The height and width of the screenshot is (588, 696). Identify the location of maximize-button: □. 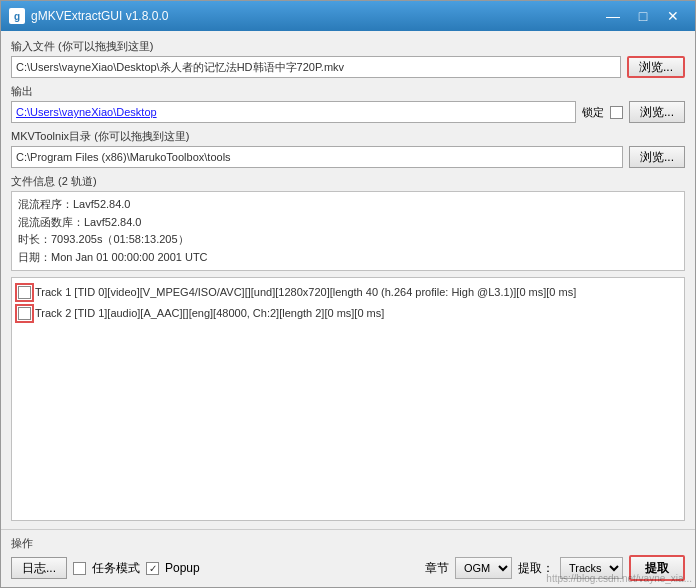
(643, 16).